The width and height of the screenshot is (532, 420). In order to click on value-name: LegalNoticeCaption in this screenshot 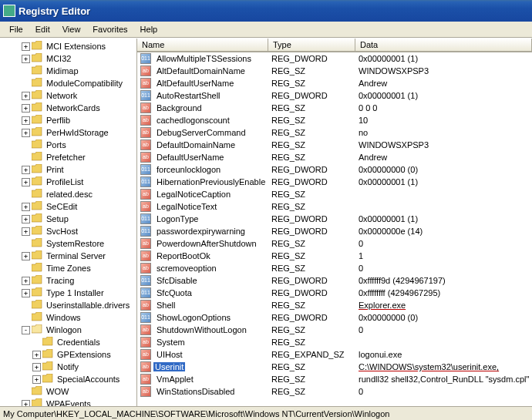, I will do `click(194, 194)`.